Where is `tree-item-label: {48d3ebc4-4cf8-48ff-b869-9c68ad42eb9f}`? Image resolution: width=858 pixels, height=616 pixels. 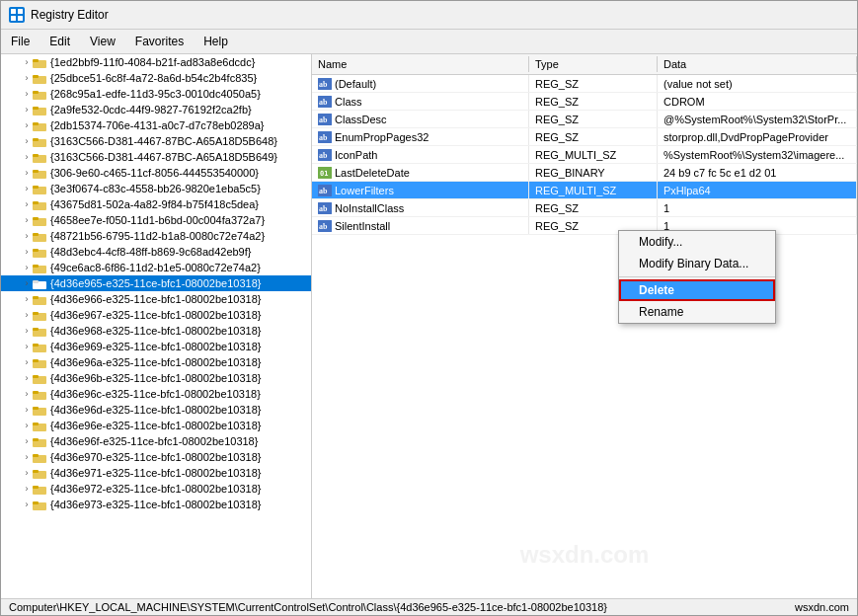 tree-item-label: {48d3ebc4-4cf8-48ff-b869-9c68ad42eb9f} is located at coordinates (180, 252).